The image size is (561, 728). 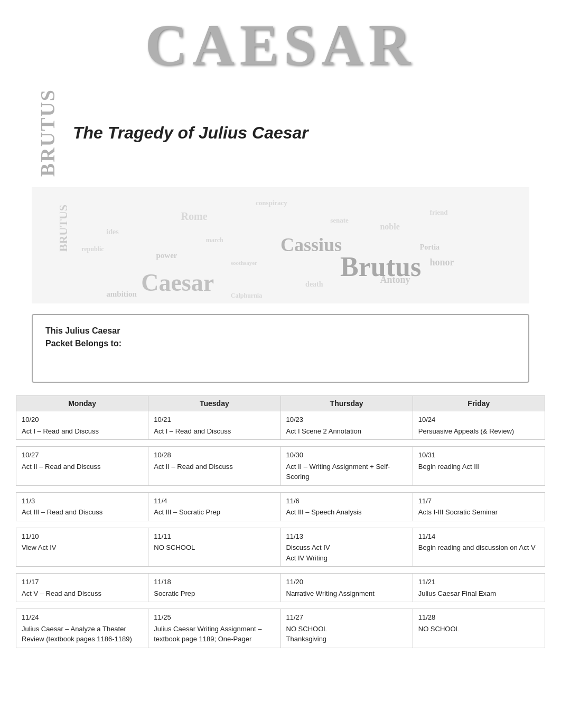 What do you see at coordinates (314, 284) in the screenshot?
I see `wordcloud-word: death` at bounding box center [314, 284].